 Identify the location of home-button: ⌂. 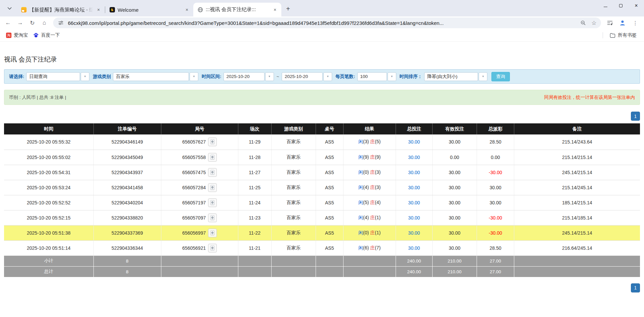
(44, 23).